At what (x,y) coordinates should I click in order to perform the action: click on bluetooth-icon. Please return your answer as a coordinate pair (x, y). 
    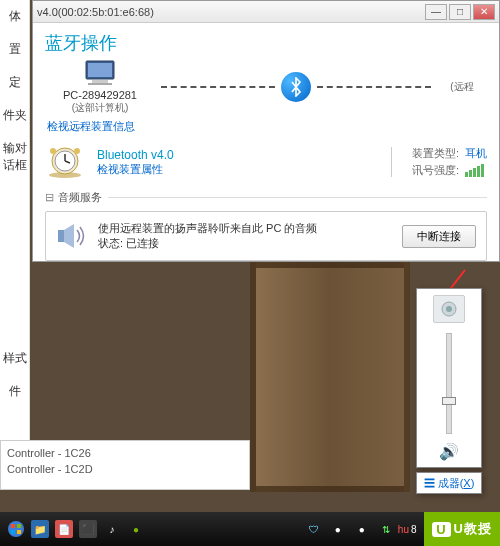
    Looking at the image, I should click on (296, 87).